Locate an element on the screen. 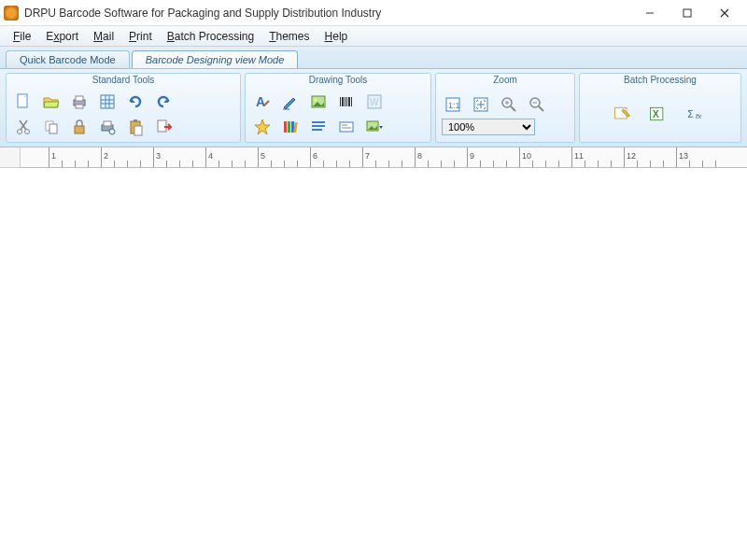 The width and height of the screenshot is (747, 560). ribbon-group-standard: Standard Tools is located at coordinates (123, 108).